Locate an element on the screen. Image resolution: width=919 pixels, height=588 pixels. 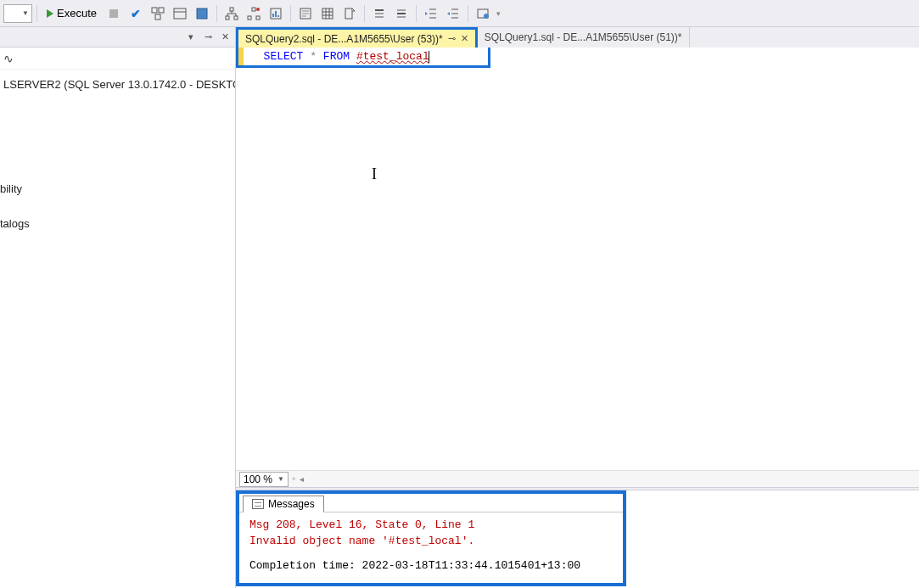
stop-button is located at coordinates (114, 14).